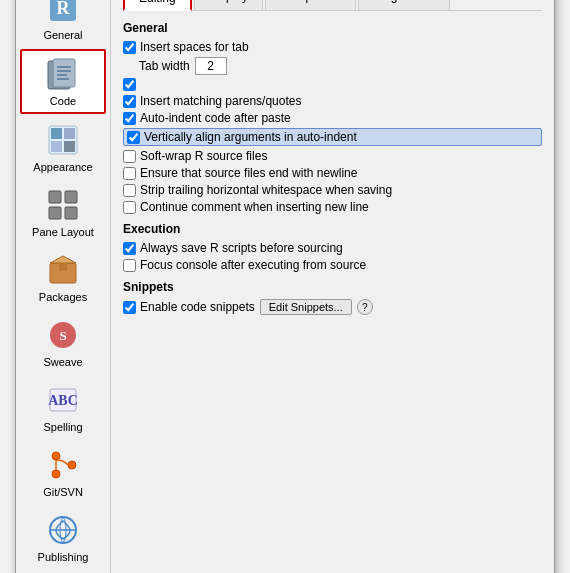  I want to click on svg-text: S, so click(62, 336).